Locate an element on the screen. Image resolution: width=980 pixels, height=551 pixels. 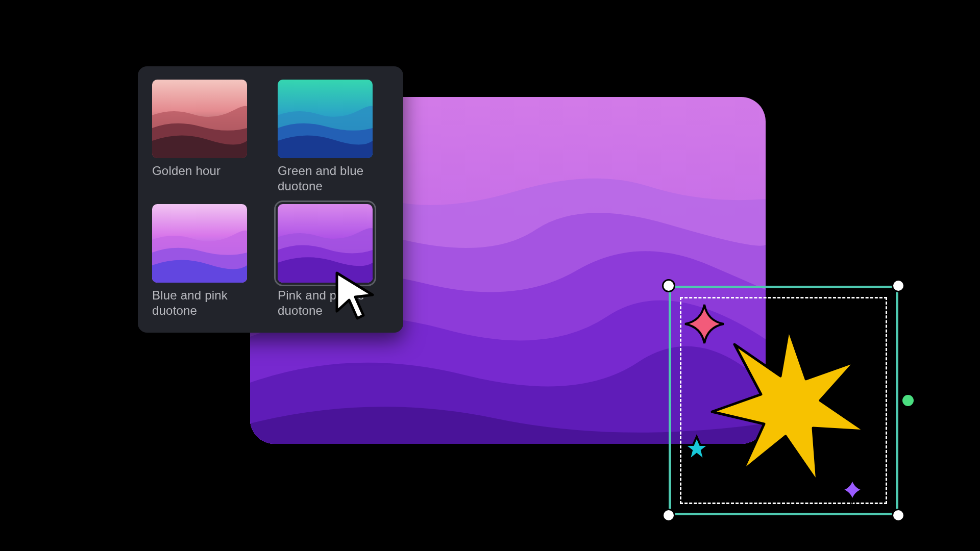
filter-tile-blue-pink: Blue and pink duotone is located at coordinates (208, 261).